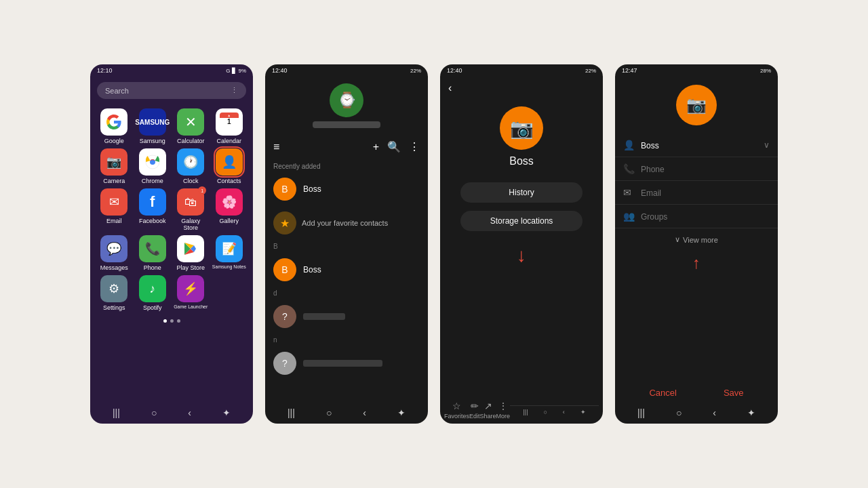 Image resolution: width=868 pixels, height=488 pixels. What do you see at coordinates (457, 410) in the screenshot?
I see `nav-favorites: ☆ Favorites` at bounding box center [457, 410].